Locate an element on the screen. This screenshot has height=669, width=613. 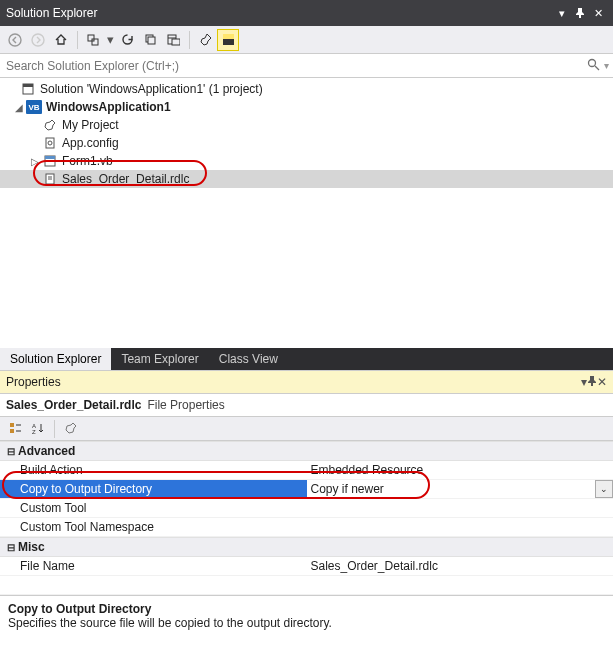
appconfig-label: App.config is located at coordinates (90, 143).